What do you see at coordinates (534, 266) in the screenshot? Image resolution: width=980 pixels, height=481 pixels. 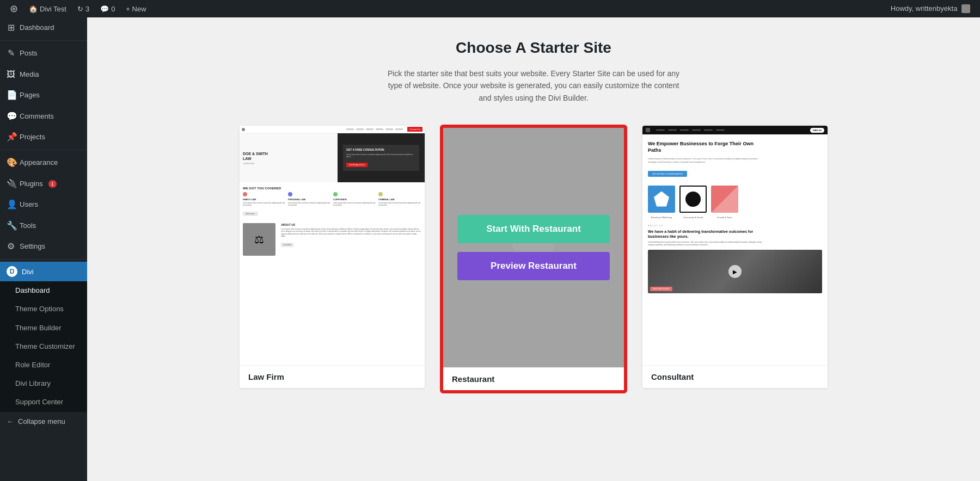 I see `preview-restaurant-button: Preview Restaurant` at bounding box center [534, 266].